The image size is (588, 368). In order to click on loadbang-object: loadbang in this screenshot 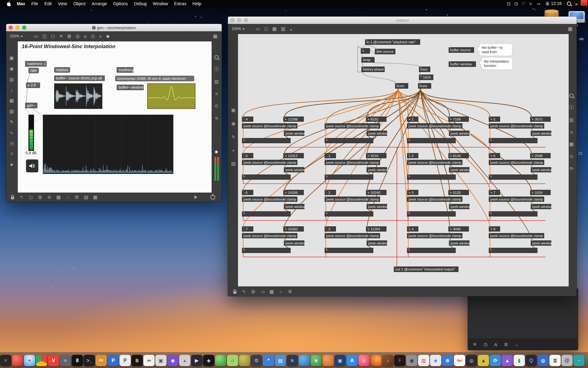, I will do `click(125, 70)`.